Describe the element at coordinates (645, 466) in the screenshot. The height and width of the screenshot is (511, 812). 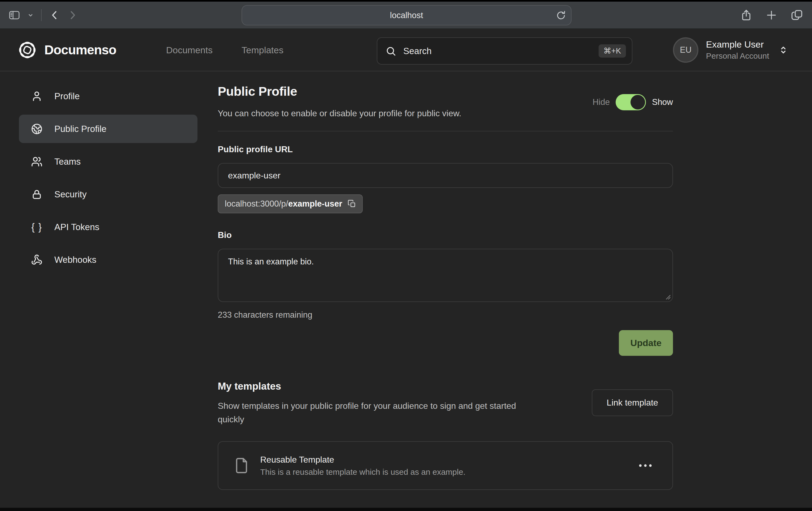
I see `ellipsis-menu-icon` at that location.